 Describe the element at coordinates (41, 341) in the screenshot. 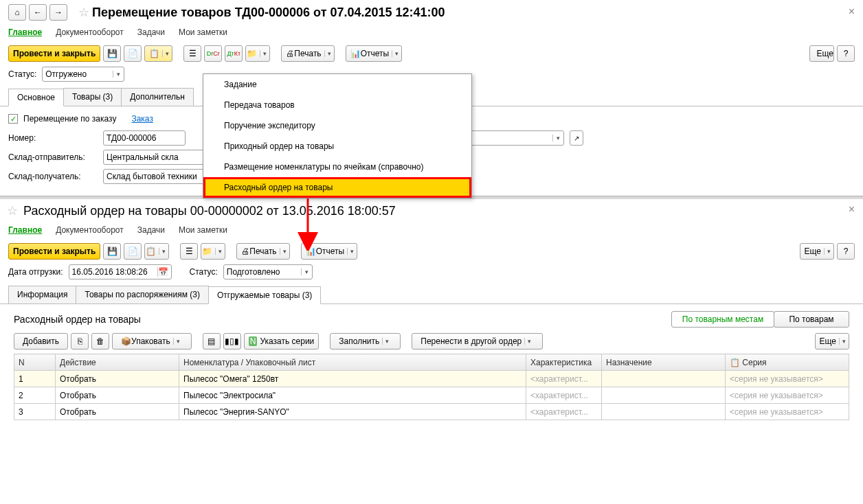

I see `add-button: Добавить` at that location.